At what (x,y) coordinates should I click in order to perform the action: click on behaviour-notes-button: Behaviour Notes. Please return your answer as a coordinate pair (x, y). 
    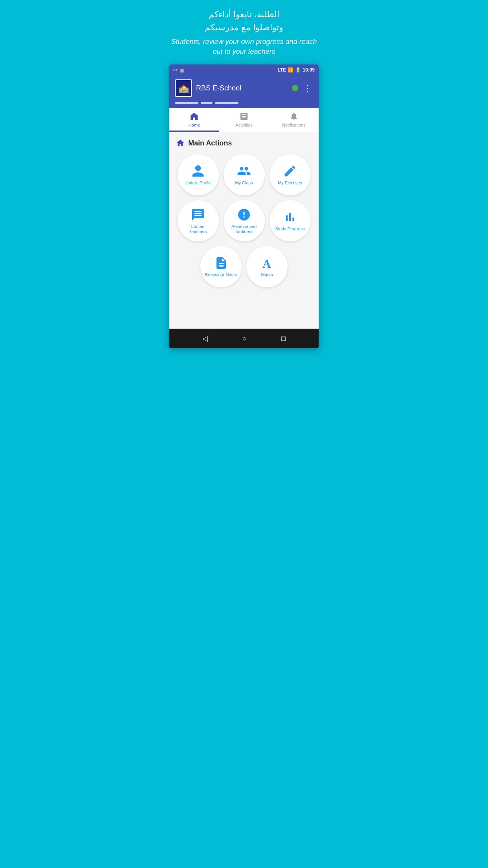
    Looking at the image, I should click on (221, 267).